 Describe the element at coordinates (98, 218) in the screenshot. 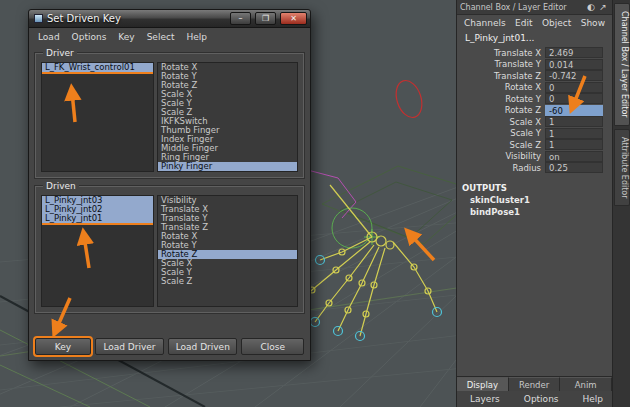

I see `driven-object-item: L_Pinky_jnt01` at that location.